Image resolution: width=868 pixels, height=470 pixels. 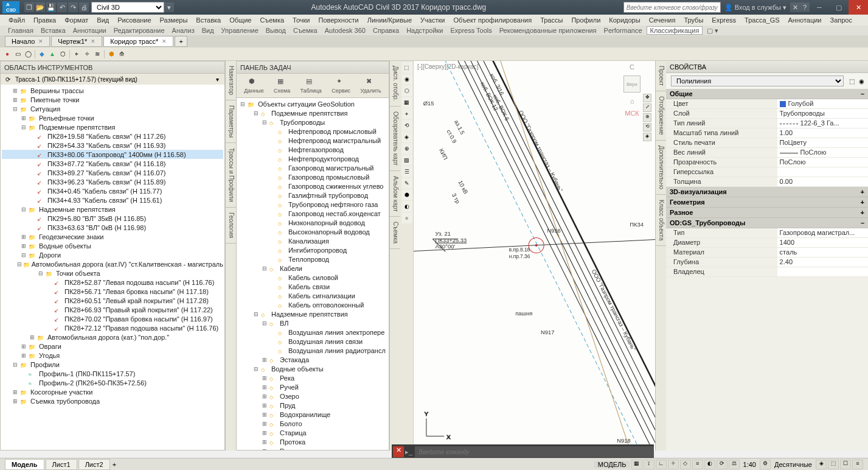 What do you see at coordinates (134, 20) in the screenshot?
I see `menu-item: Рисование` at bounding box center [134, 20].